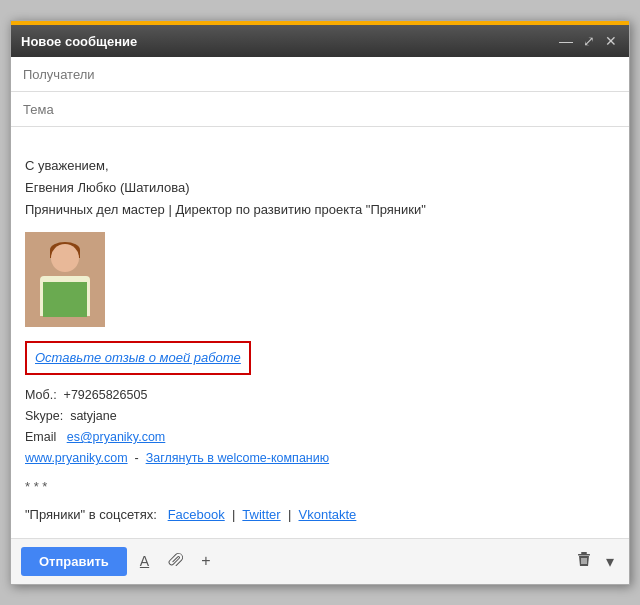 This screenshot has height=605, width=640. What do you see at coordinates (138, 358) in the screenshot?
I see `review-link: Оставьте отзыв о моей работе` at bounding box center [138, 358].